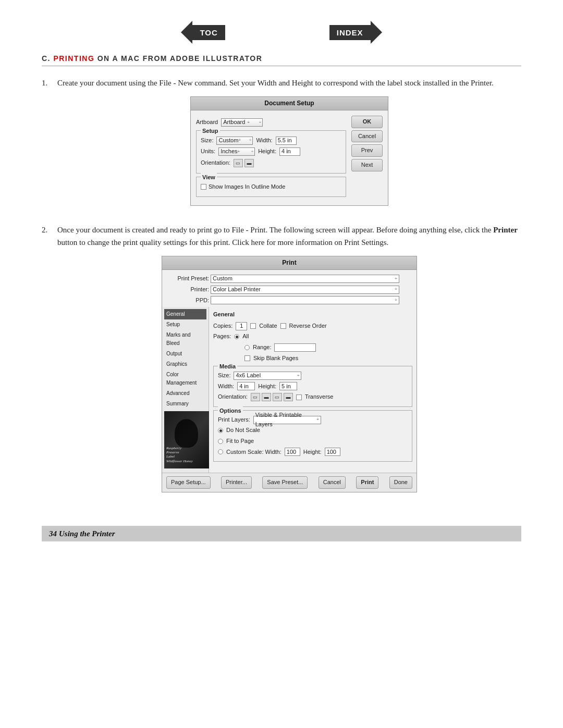 This screenshot has width=563, height=728. Describe the element at coordinates (367, 151) in the screenshot. I see `prev-button: Prev` at that location.